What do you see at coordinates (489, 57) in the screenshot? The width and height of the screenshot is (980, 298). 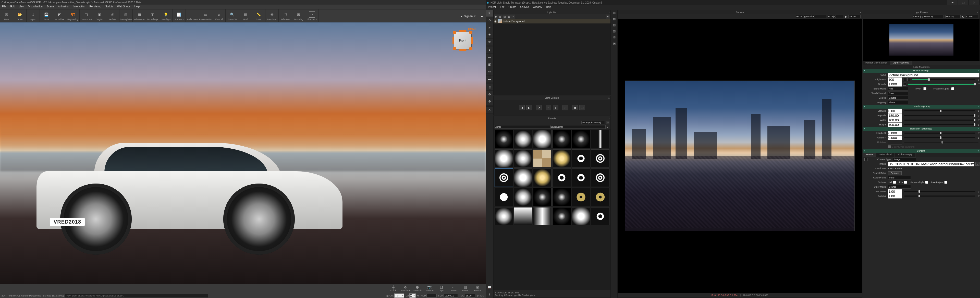 I see `tool-addimage: ▬` at bounding box center [489, 57].